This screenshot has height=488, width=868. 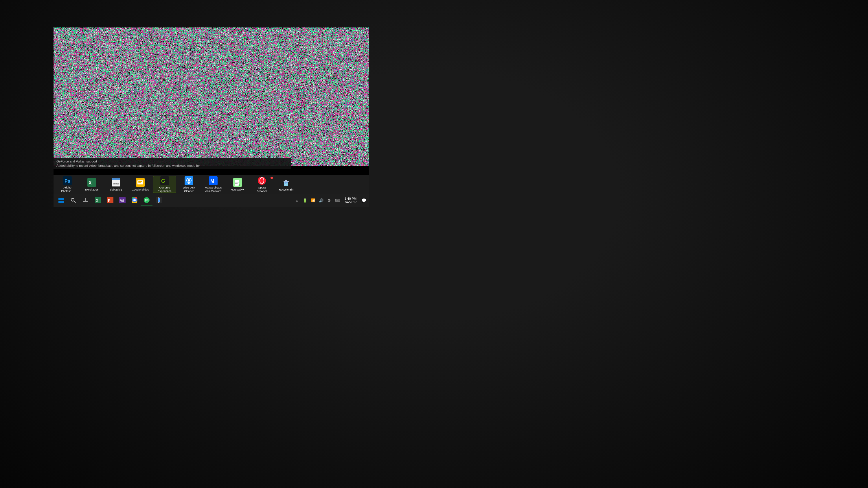 What do you see at coordinates (189, 189) in the screenshot?
I see `wise-disk-cleaner-label: Wise DiskCleaner` at bounding box center [189, 189].